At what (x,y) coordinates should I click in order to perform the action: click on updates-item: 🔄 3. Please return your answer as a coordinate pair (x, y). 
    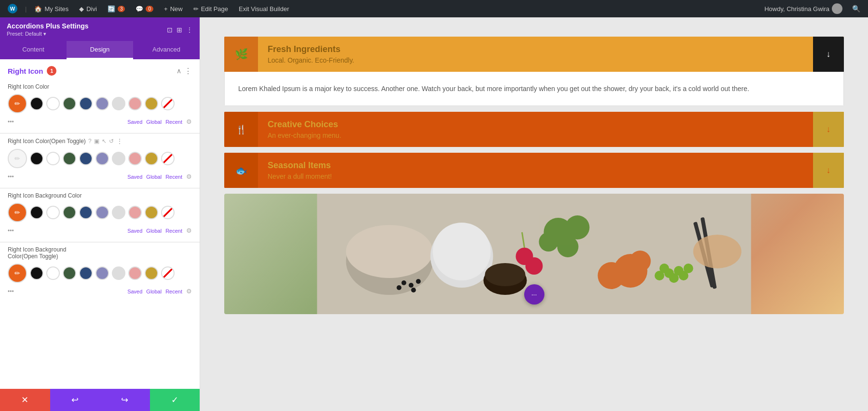
    Looking at the image, I should click on (117, 9).